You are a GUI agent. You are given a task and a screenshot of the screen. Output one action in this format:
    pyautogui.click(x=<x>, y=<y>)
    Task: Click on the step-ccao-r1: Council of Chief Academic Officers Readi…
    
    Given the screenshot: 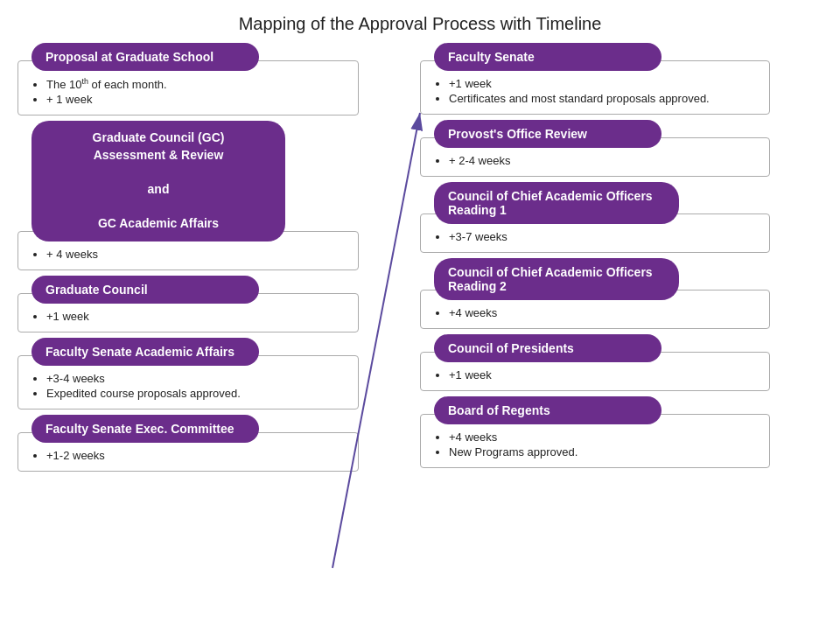 What is the action you would take?
    pyautogui.click(x=595, y=217)
    